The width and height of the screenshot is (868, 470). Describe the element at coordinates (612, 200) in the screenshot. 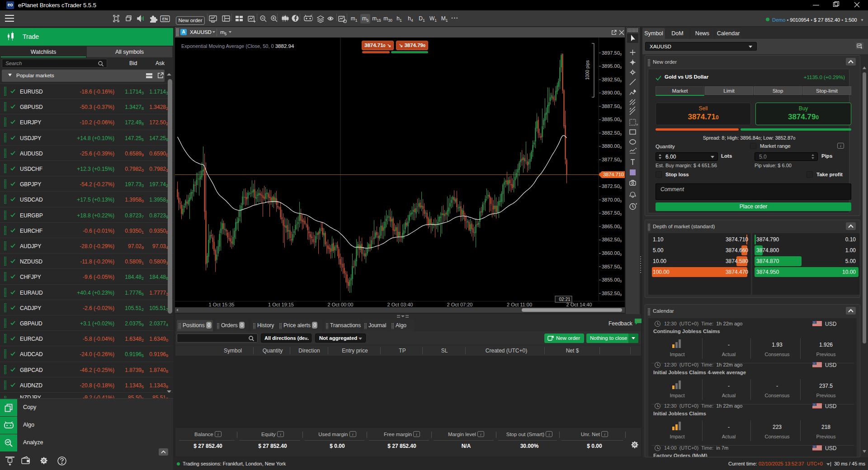

I see `svg-text: 3870.000` at that location.